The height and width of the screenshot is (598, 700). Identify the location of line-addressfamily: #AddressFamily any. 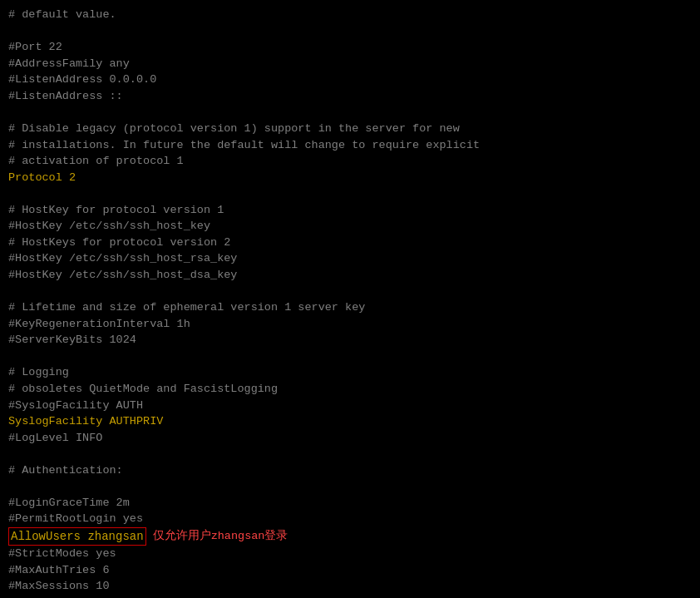
(350, 64).